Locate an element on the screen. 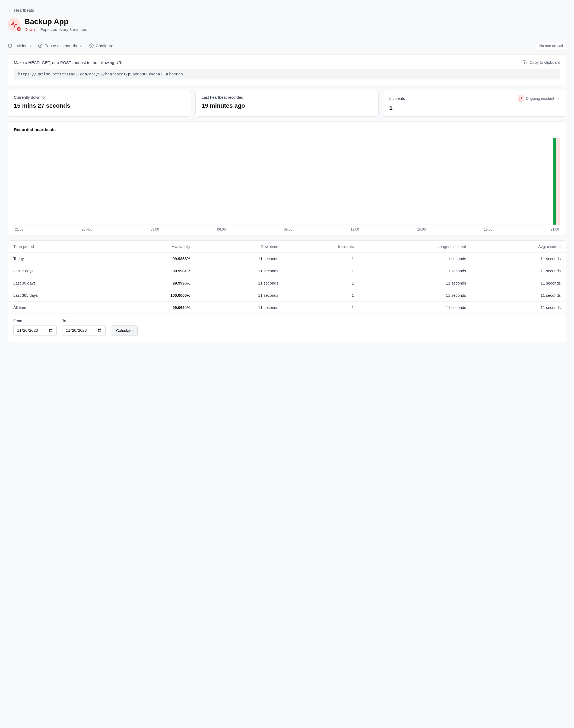  xtick: 18:00 is located at coordinates (488, 230).